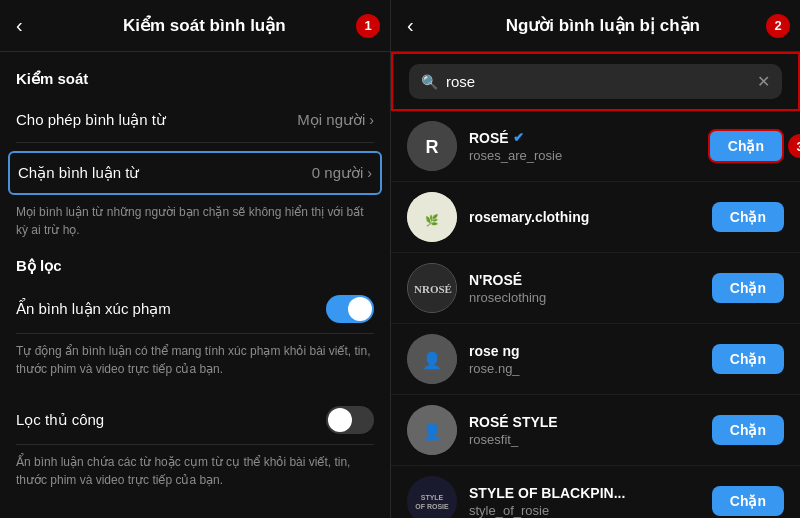  Describe the element at coordinates (195, 420) in the screenshot. I see `manual-filter-row: Lọc thủ công` at that location.